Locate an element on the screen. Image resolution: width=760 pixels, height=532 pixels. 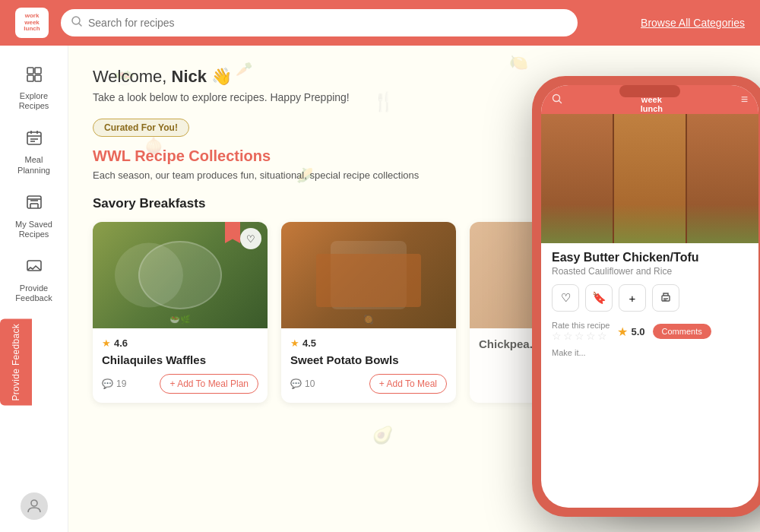
recipe-card-1-footer: 💬 19 + Add To Meal Plan is located at coordinates (180, 384).